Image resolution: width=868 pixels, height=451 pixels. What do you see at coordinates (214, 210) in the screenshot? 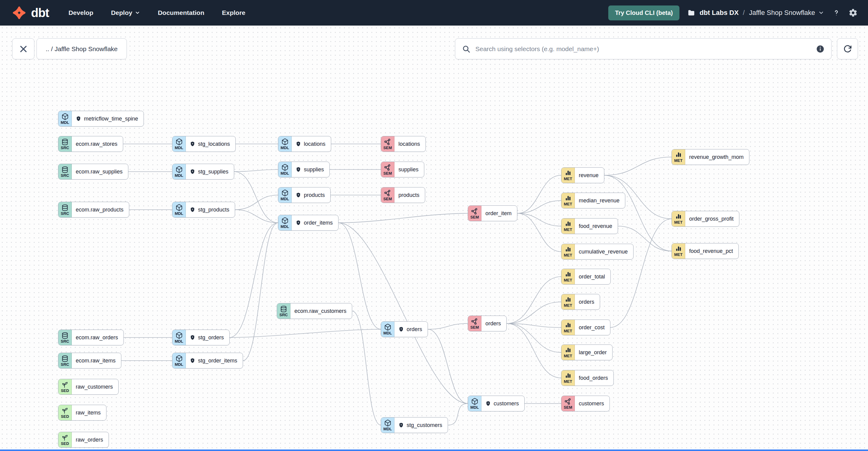
I see `node-label: stg_products` at bounding box center [214, 210].